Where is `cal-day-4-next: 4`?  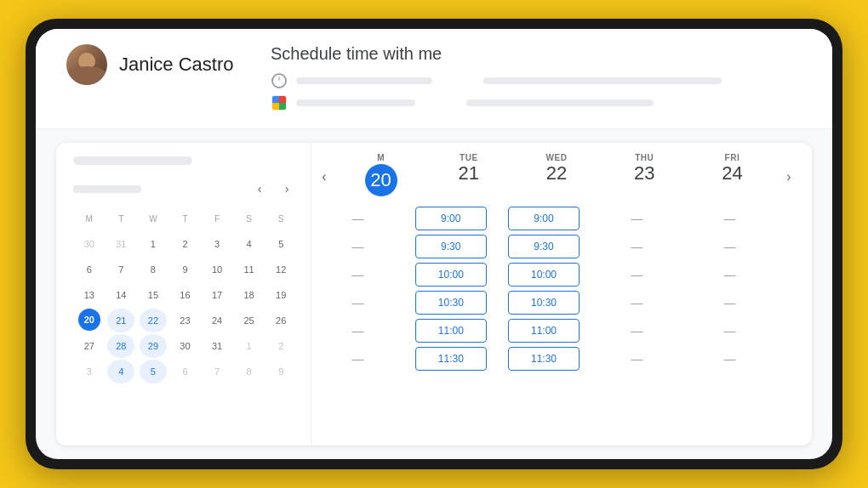 cal-day-4-next: 4 is located at coordinates (121, 372).